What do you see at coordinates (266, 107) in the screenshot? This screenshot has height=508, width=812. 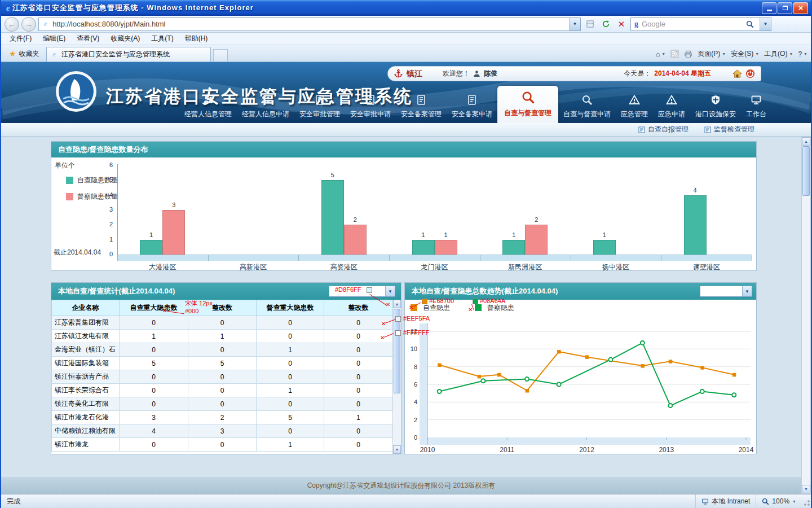 I see `nav-item-operator-info-apply: 经营人信息申请` at bounding box center [266, 107].